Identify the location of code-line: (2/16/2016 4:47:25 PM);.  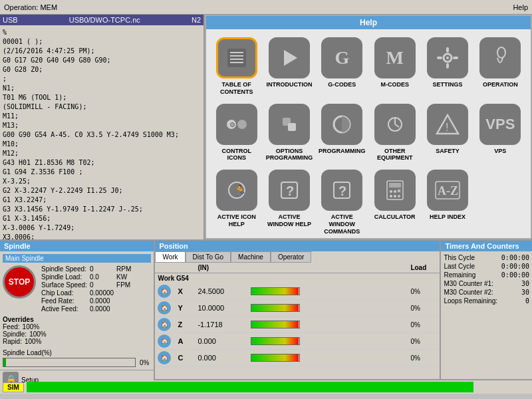
(102, 51).